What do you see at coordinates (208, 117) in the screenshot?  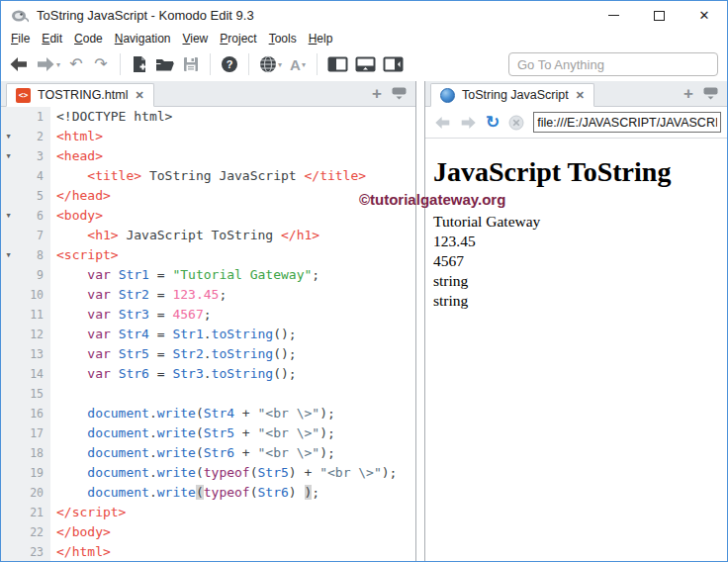 I see `code-line: 1<!DOCTYPE html>` at bounding box center [208, 117].